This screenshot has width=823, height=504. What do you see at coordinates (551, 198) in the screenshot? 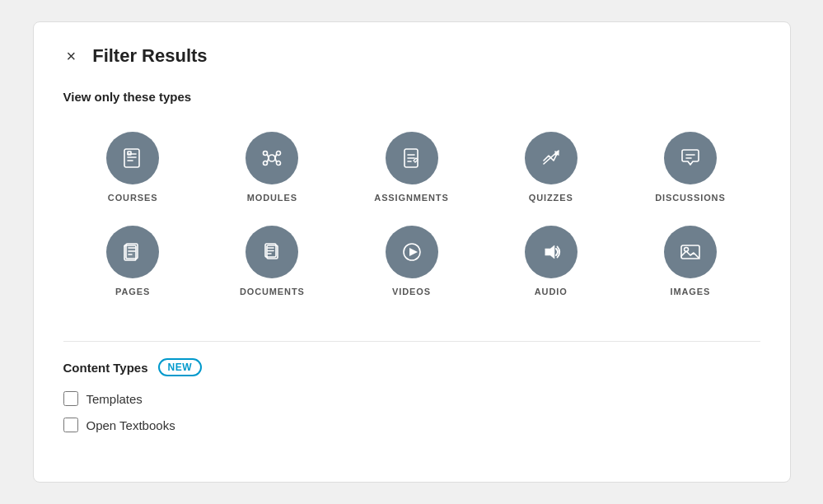
I see `quizzes-label: QUIZZES` at bounding box center [551, 198].